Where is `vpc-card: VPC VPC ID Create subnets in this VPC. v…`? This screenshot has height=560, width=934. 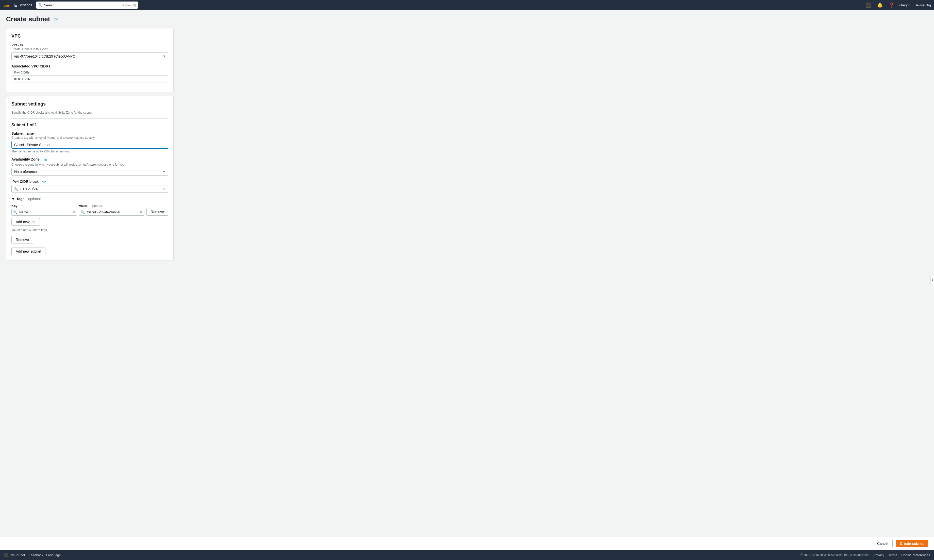
vpc-card: VPC VPC ID Create subnets in this VPC. v… is located at coordinates (90, 60).